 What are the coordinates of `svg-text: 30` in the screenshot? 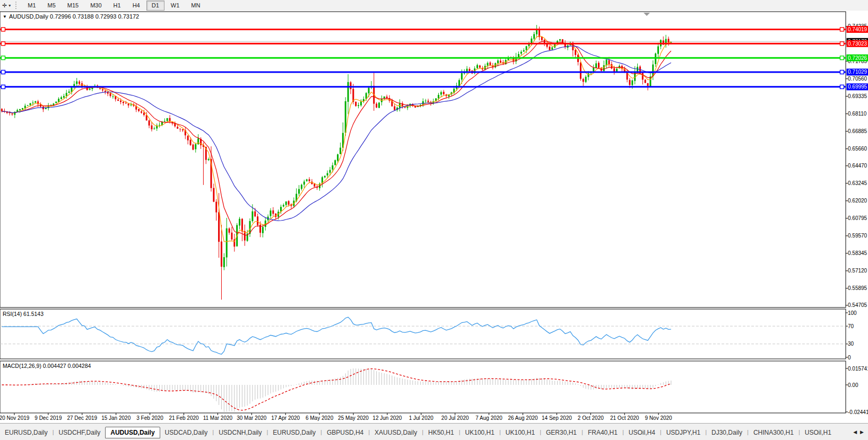 It's located at (851, 344).